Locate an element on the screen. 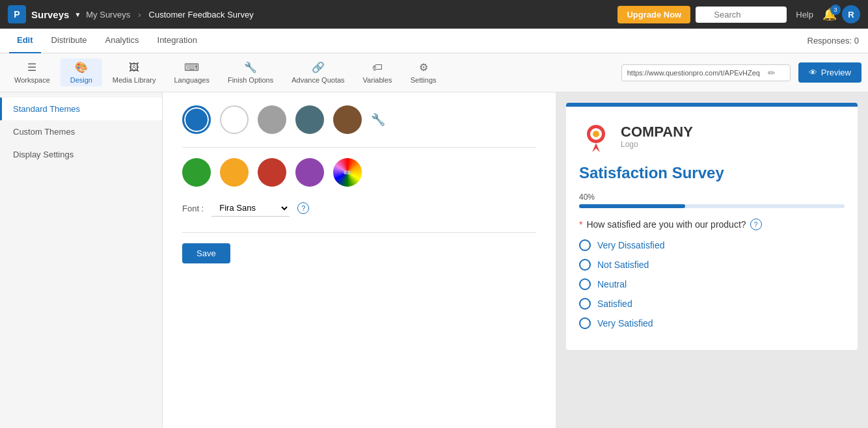 Image resolution: width=868 pixels, height=428 pixels. option-label-1: Very Dissatisfied is located at coordinates (631, 245).